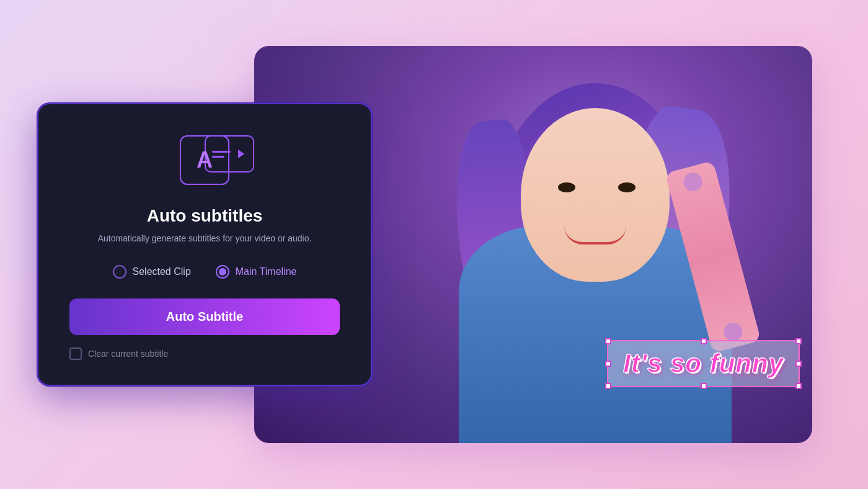  What do you see at coordinates (205, 272) in the screenshot?
I see `radio-group: Selected Clip Main Timeline` at bounding box center [205, 272].